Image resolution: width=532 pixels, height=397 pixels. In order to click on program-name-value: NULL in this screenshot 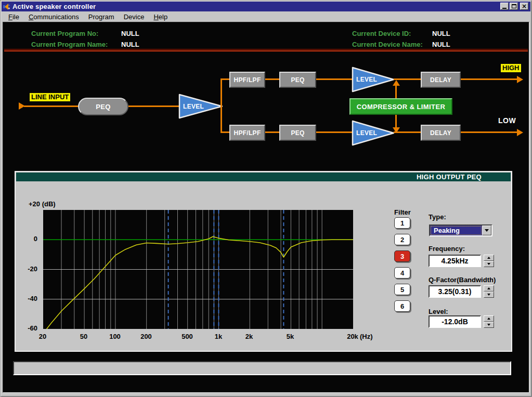, I will do `click(130, 45)`.